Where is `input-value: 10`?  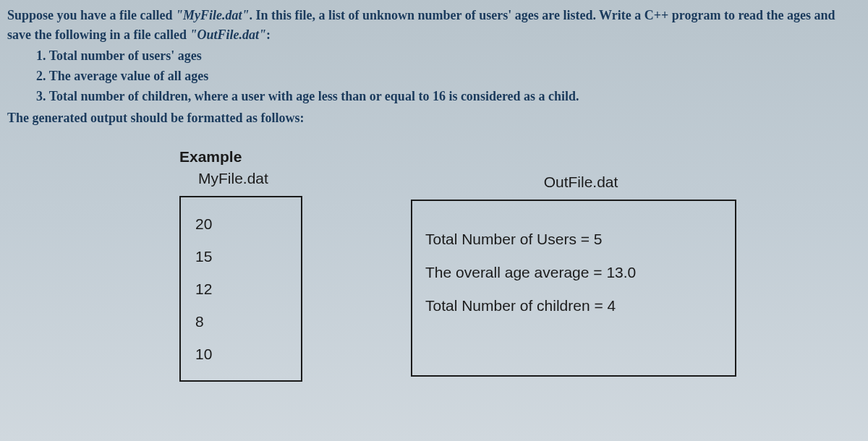 input-value: 10 is located at coordinates (242, 354).